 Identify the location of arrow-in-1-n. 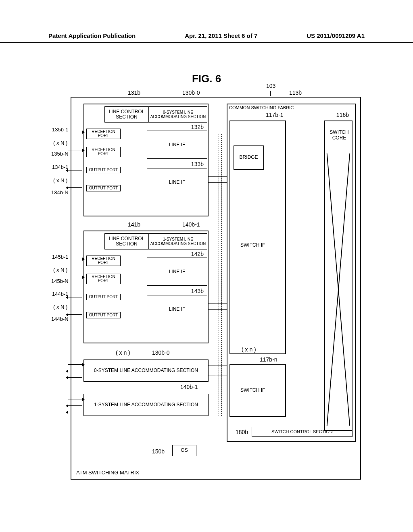
(75, 277).